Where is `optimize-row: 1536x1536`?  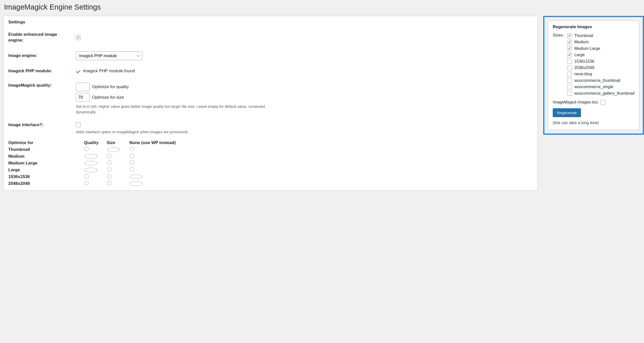 optimize-row: 1536x1536 is located at coordinates (271, 177).